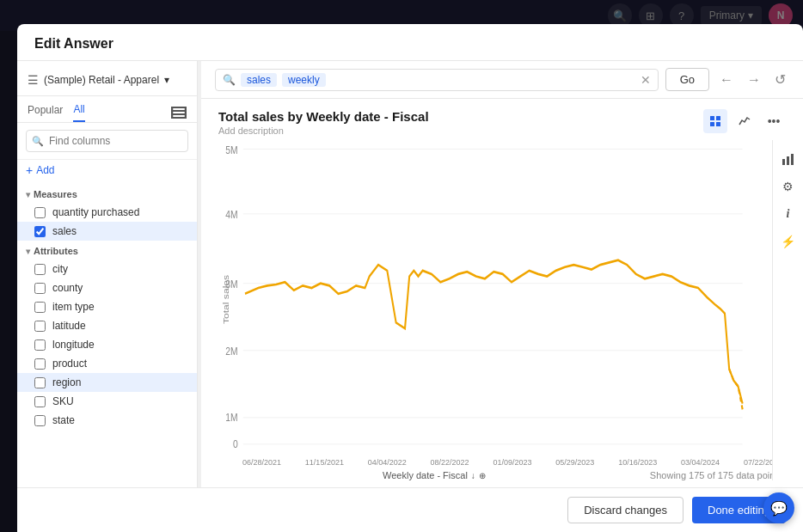  What do you see at coordinates (502, 80) in the screenshot?
I see `search-bar: 🔍 sales weekly ✕ Go ← → ↺` at bounding box center [502, 80].